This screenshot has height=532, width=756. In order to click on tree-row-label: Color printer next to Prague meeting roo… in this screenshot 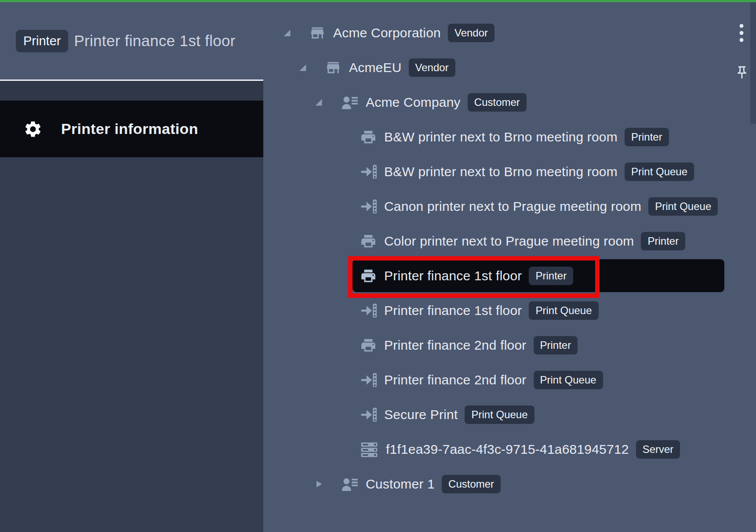, I will do `click(509, 241)`.